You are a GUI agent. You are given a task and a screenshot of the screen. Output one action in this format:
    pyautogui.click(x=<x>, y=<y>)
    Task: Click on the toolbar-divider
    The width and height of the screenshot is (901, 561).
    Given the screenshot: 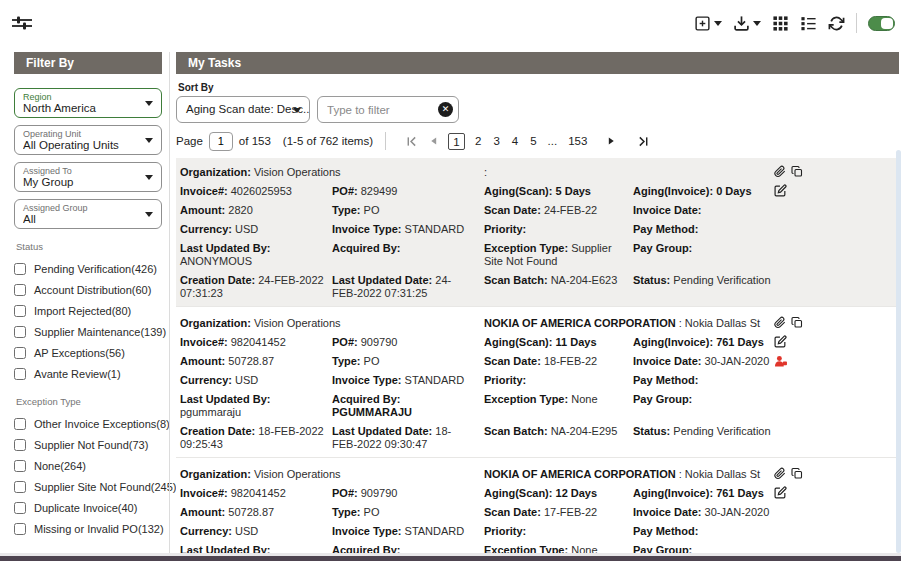 What is the action you would take?
    pyautogui.click(x=856, y=23)
    